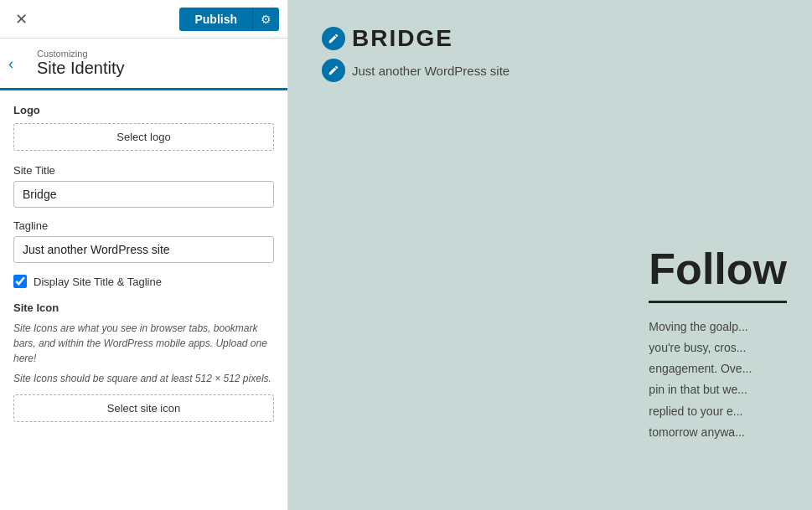 The height and width of the screenshot is (510, 812). What do you see at coordinates (144, 343) in the screenshot?
I see `site-icon-description: Site Icons are what you see in browser t…` at bounding box center [144, 343].